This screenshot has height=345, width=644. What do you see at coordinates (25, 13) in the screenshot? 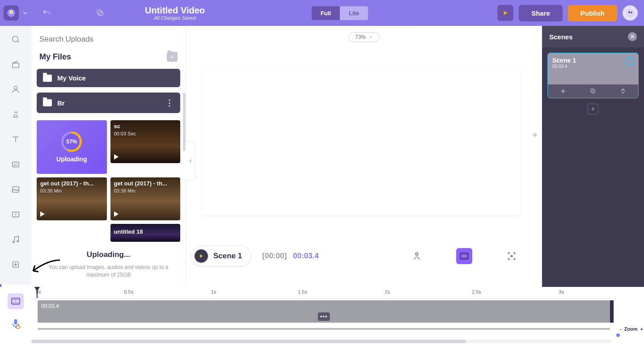
I see `chevron-down-icon` at bounding box center [25, 13].